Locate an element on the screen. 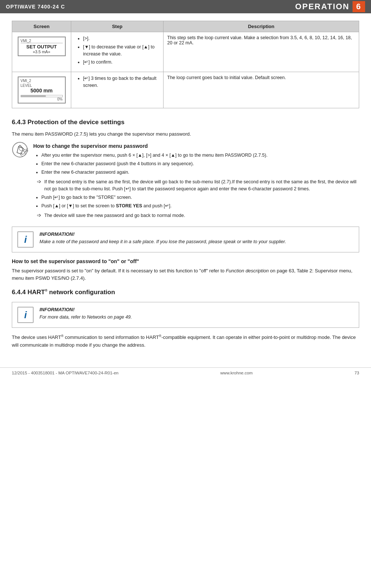 The width and height of the screenshot is (371, 588). step-list-1: [>]. [▼] to decrease the value or [▲] to… is located at coordinates (121, 50).